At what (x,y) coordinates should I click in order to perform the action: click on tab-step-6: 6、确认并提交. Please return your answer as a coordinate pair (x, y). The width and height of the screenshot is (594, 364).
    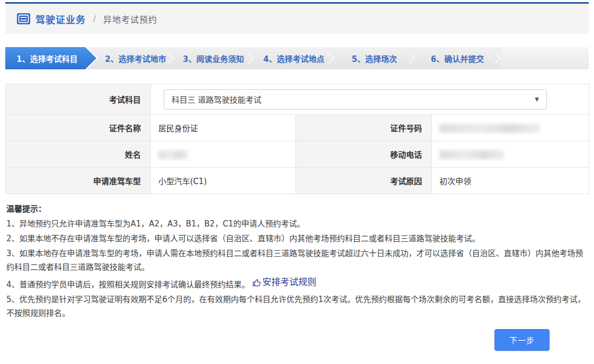
    Looking at the image, I should click on (457, 58).